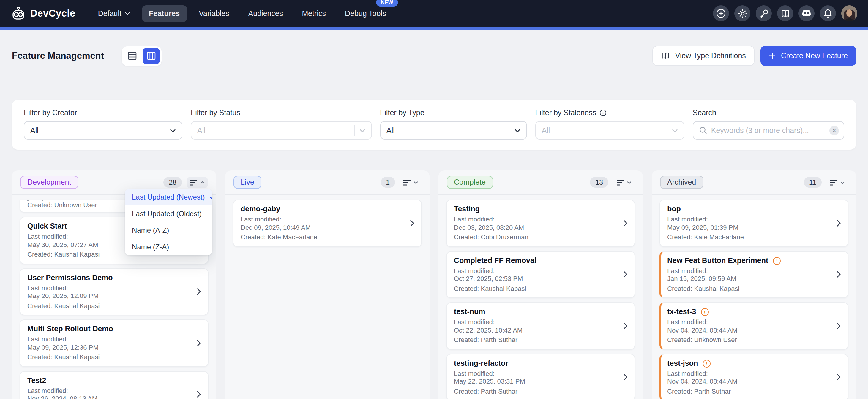 Image resolution: width=868 pixels, height=399 pixels. Describe the element at coordinates (828, 13) in the screenshot. I see `bell-icon` at that location.